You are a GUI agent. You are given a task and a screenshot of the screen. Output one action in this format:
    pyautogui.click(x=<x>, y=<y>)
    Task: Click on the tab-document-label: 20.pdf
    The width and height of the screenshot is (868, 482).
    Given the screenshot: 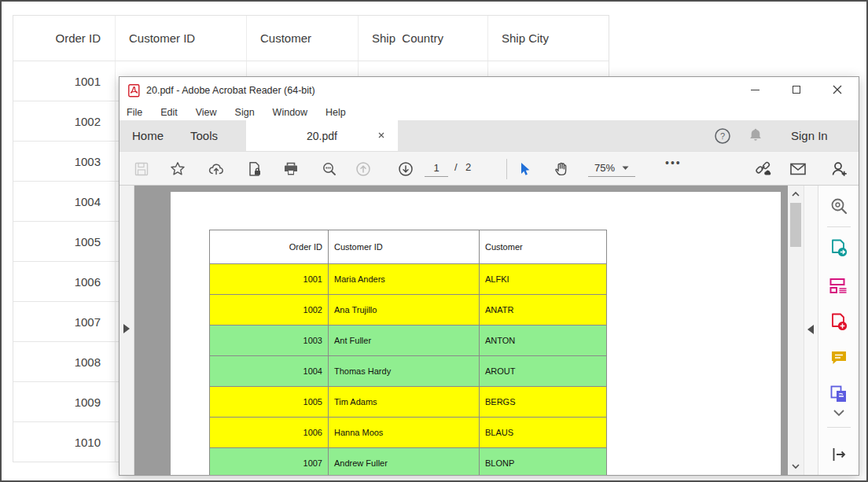 What is the action you would take?
    pyautogui.click(x=322, y=136)
    